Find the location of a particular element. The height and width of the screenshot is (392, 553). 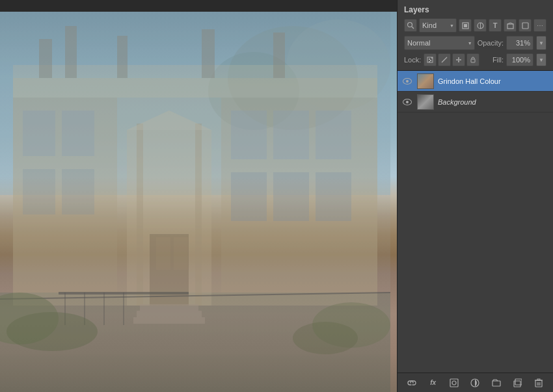

panel-title: Layers is located at coordinates (475, 10).